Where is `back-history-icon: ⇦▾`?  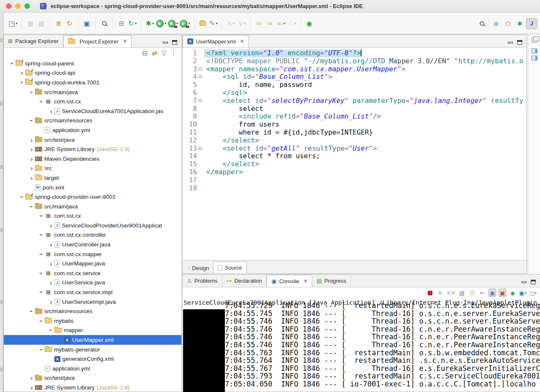
back-history-icon: ⇦▾ is located at coordinates (281, 24).